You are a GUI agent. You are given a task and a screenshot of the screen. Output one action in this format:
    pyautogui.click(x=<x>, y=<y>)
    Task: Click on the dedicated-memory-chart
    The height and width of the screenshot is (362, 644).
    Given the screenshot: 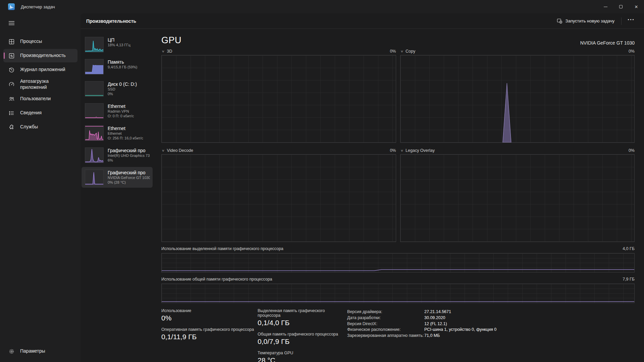 What is the action you would take?
    pyautogui.click(x=398, y=263)
    